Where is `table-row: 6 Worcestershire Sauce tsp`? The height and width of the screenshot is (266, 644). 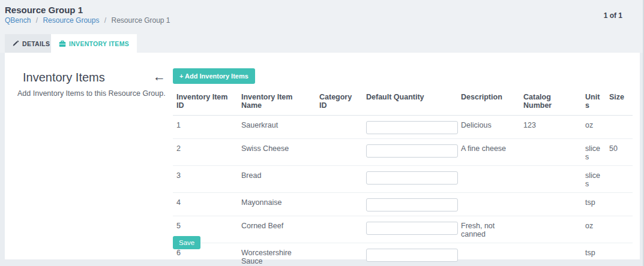 table-row: 6 Worcestershire Sauce tsp is located at coordinates (403, 255).